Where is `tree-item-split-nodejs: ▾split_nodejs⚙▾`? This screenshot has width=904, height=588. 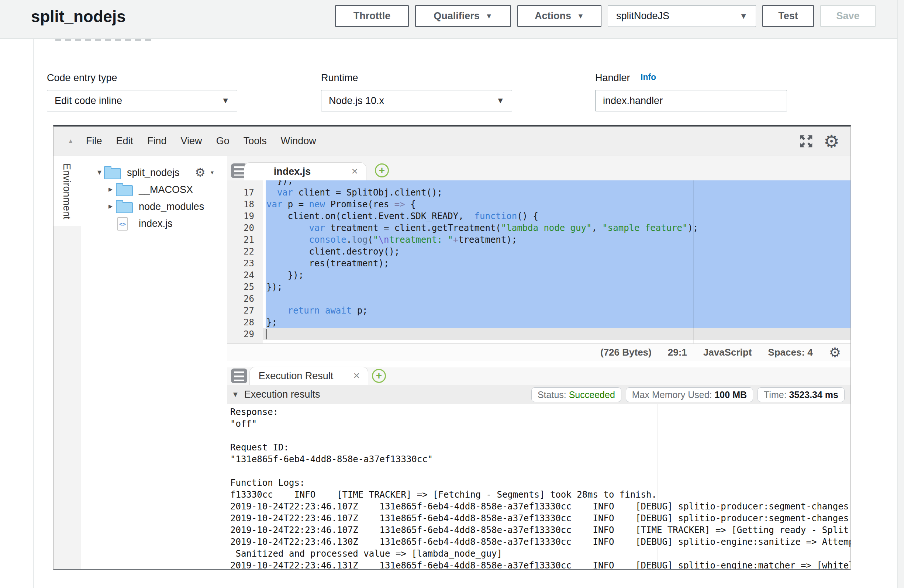
tree-item-split-nodejs: ▾split_nodejs⚙▾ is located at coordinates (154, 173).